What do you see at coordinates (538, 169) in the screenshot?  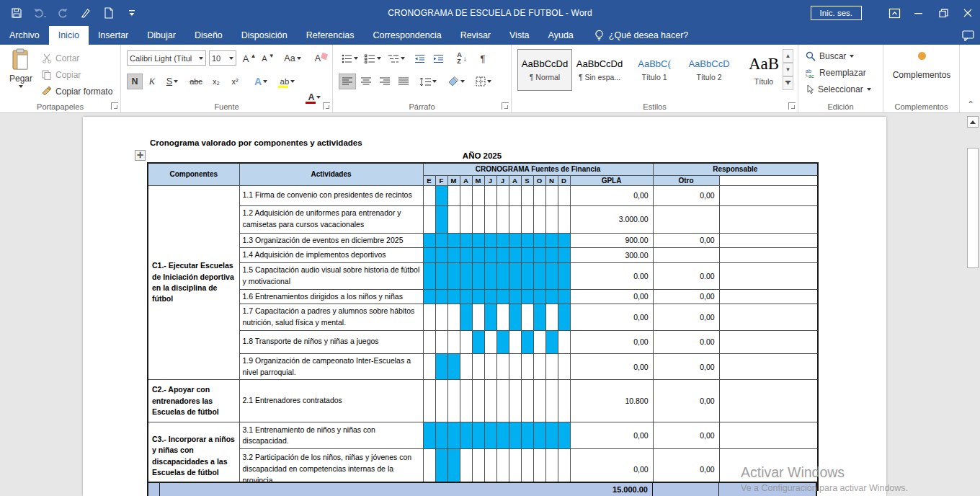 I see `header-cronograma: CRONOGRAMA Fuentes de Financia` at bounding box center [538, 169].